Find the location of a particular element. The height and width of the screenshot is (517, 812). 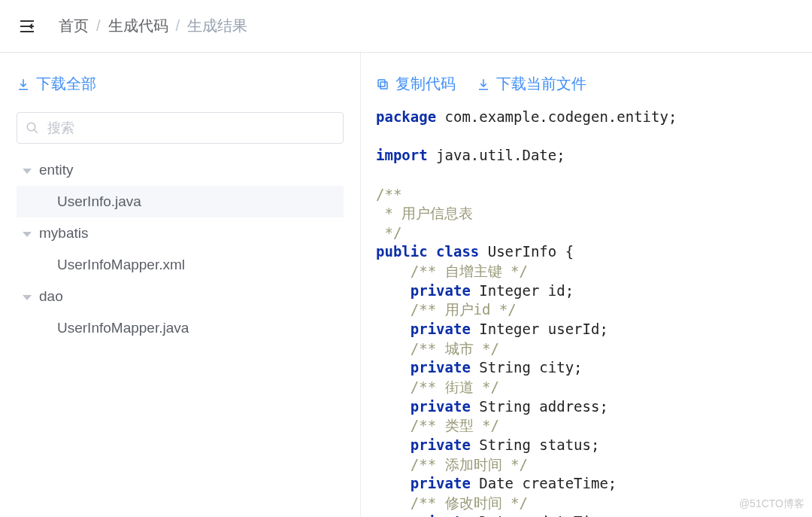

file-tree: entityUserInfo.javamybatisUserInfoMapper… is located at coordinates (180, 249).